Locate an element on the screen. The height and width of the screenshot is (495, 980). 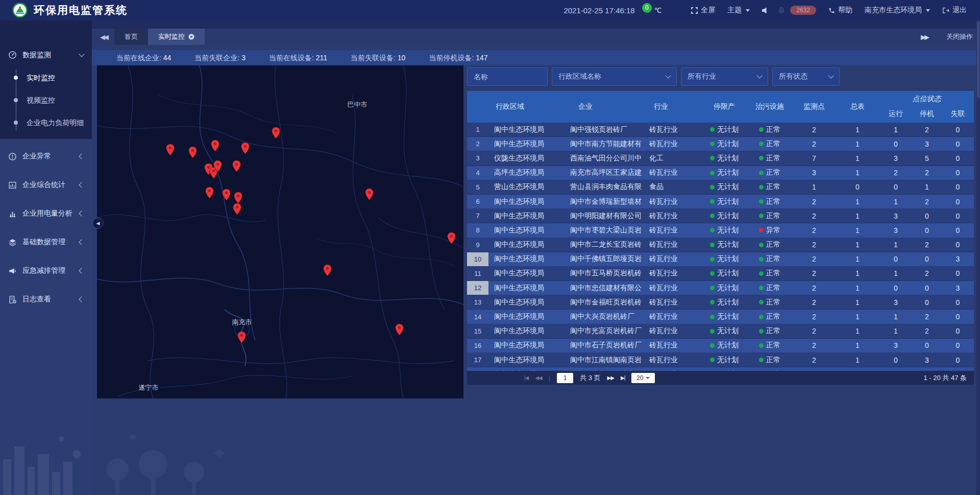
sidebar-item-3: 企业用电量分析 is located at coordinates (46, 214).